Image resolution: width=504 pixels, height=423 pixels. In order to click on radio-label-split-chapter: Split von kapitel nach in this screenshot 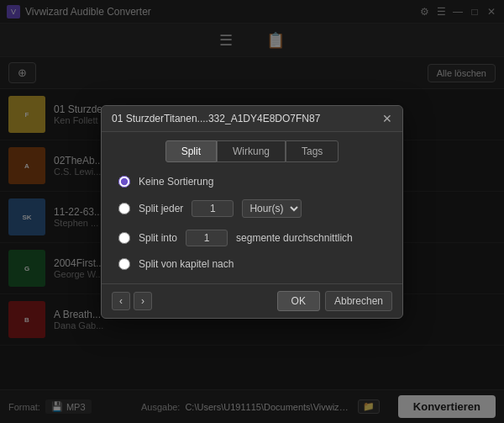, I will do `click(186, 264)`.